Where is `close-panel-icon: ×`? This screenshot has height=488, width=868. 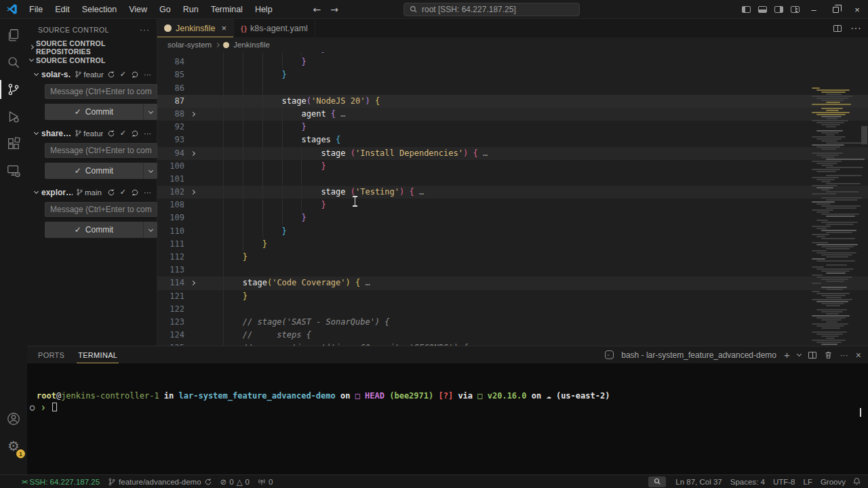 close-panel-icon: × is located at coordinates (859, 355).